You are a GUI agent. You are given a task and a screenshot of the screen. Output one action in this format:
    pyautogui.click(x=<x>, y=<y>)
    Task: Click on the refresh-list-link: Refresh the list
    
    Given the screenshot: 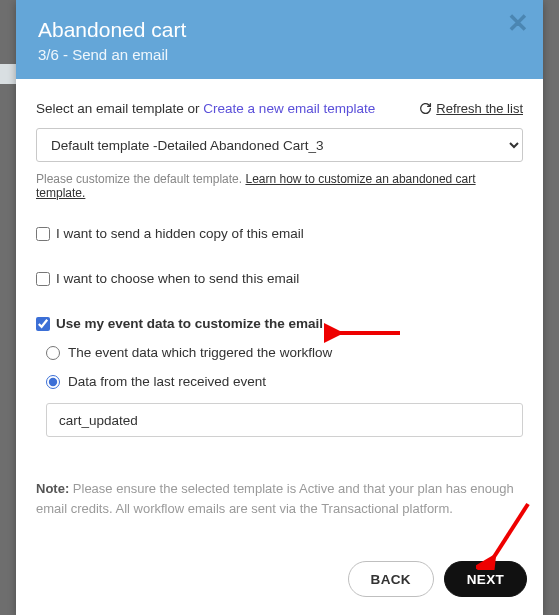 What is the action you would take?
    pyautogui.click(x=471, y=108)
    